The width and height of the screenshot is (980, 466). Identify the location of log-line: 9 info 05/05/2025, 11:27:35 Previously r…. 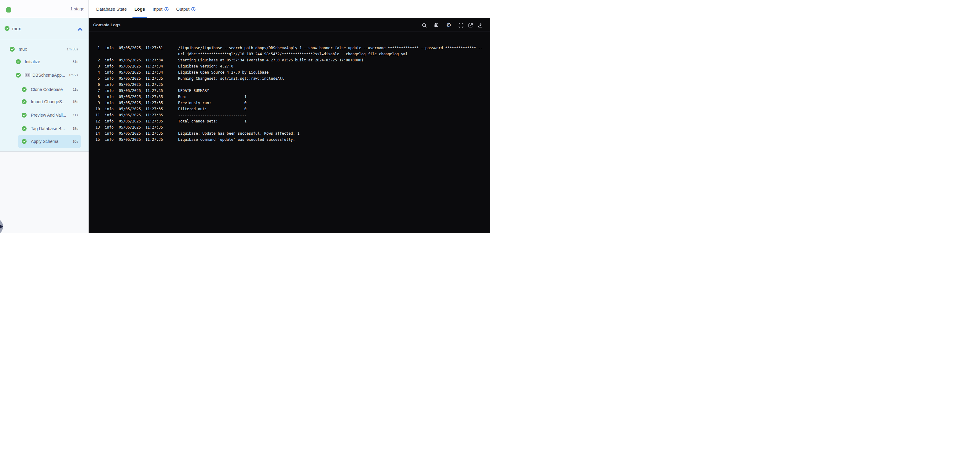
(289, 103).